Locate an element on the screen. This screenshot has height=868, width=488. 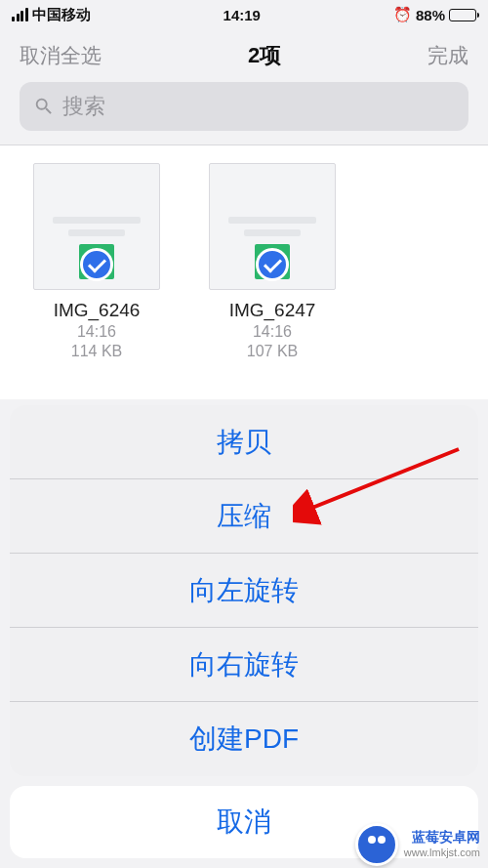
watermark-text: 蓝莓安卓网 www.lmkjst.com is located at coordinates (442, 845).